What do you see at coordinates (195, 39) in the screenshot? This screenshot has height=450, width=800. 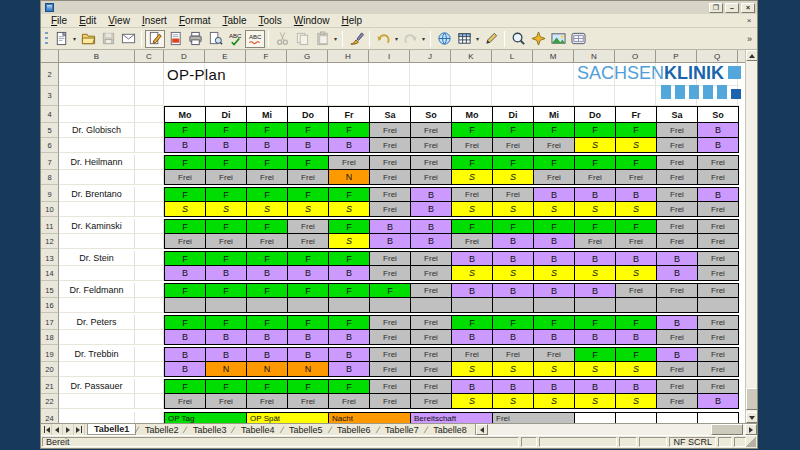 I see `print-icon` at bounding box center [195, 39].